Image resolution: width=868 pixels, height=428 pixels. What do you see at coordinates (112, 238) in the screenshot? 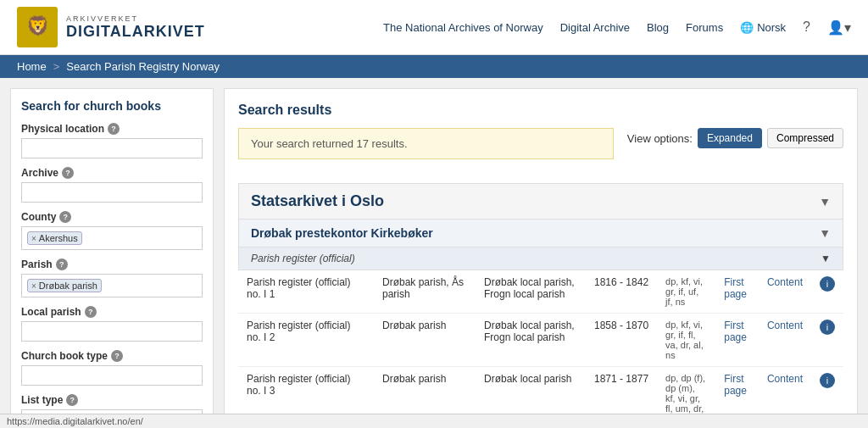
I see `county-tag-input: × Akershus` at bounding box center [112, 238].